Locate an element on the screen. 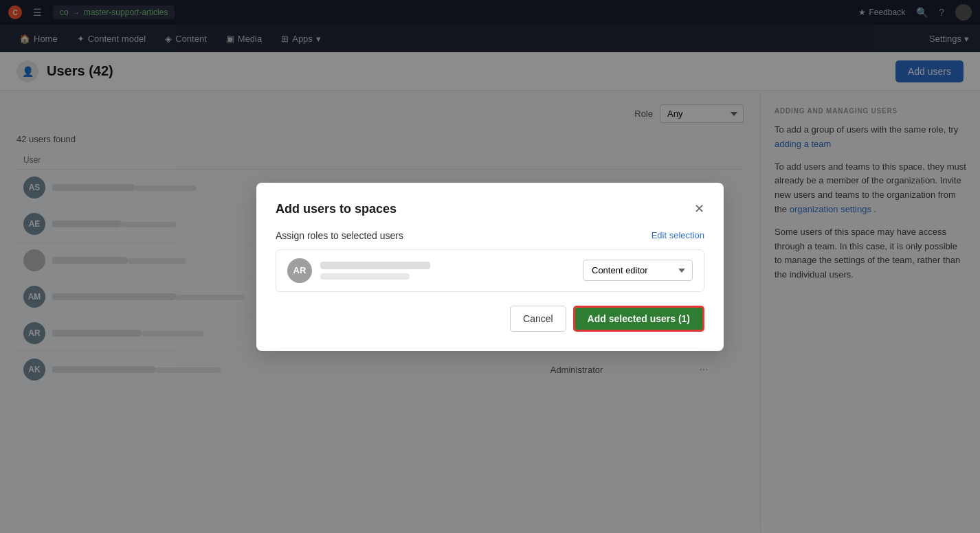  modal-user-row: AR Content editor Author Administrator R… is located at coordinates (490, 271).